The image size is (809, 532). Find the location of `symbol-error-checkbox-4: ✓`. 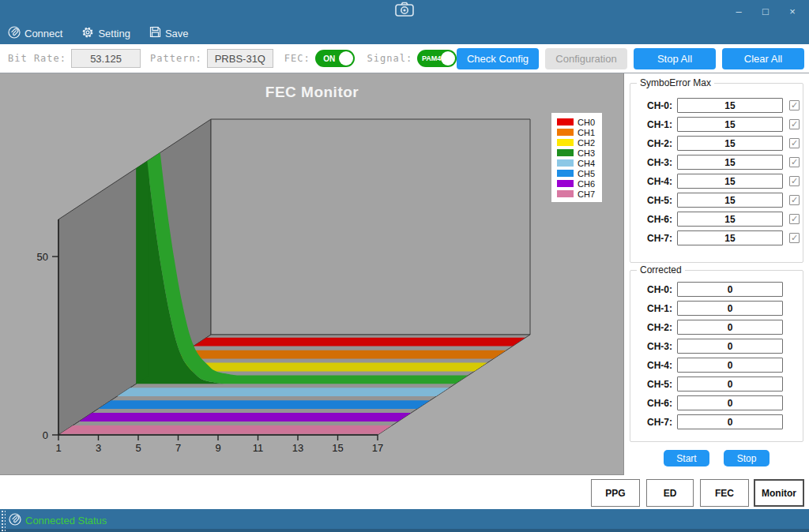

symbol-error-checkbox-4: ✓ is located at coordinates (795, 182).